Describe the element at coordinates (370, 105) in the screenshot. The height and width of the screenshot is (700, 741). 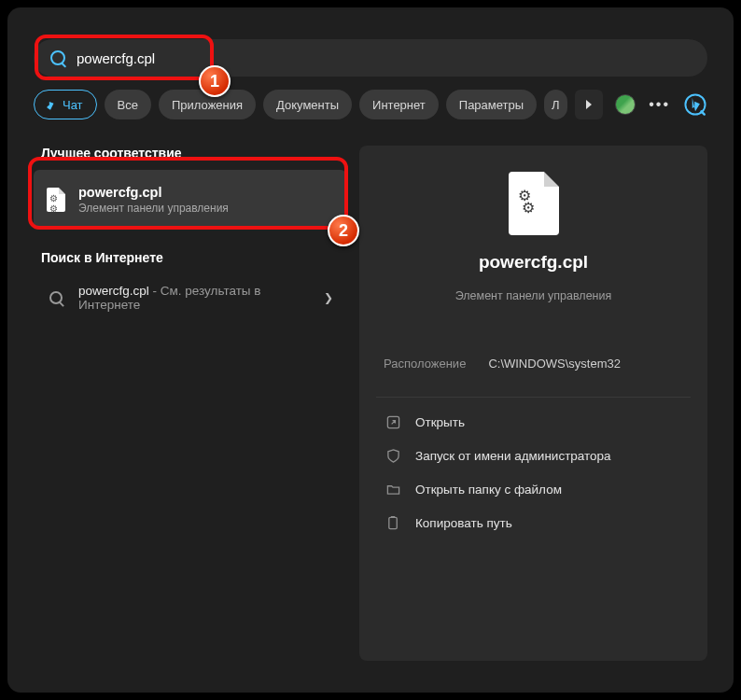
I see `filter-chips-row: Чат Все Приложения Документы Интернет Па…` at that location.